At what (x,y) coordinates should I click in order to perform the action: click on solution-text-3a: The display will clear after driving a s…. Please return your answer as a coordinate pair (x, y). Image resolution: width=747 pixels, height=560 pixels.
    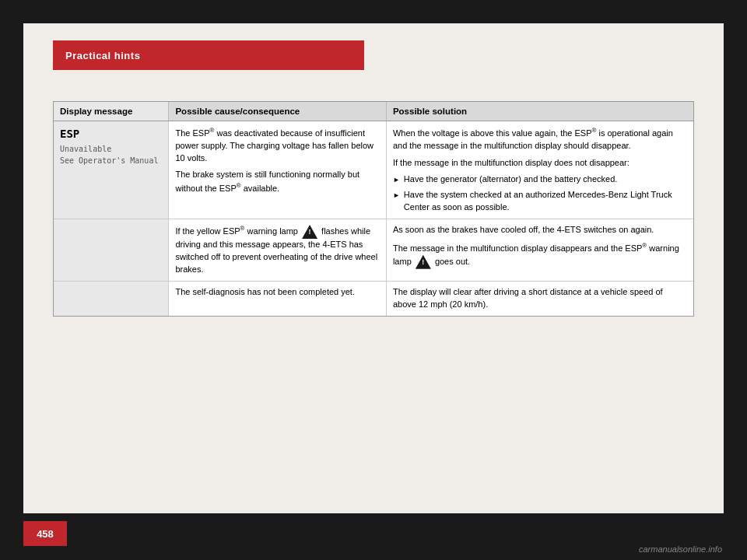
    Looking at the image, I should click on (528, 298).